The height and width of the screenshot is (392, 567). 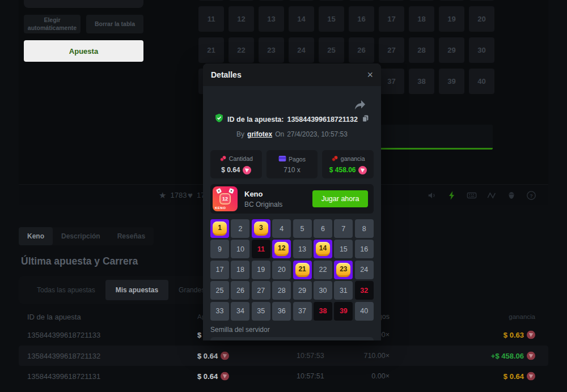 What do you see at coordinates (370, 75) in the screenshot?
I see `close-icon: ×` at bounding box center [370, 75].